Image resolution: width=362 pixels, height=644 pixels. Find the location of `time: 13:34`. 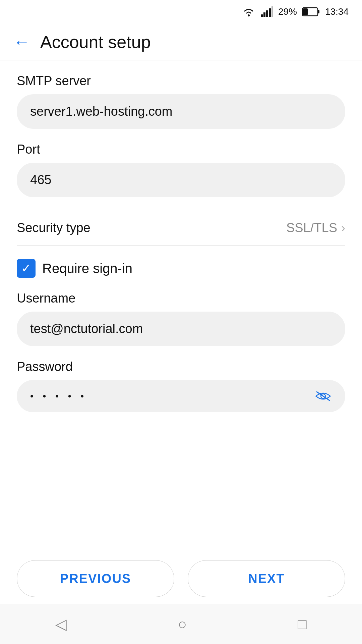

time: 13:34 is located at coordinates (337, 12).